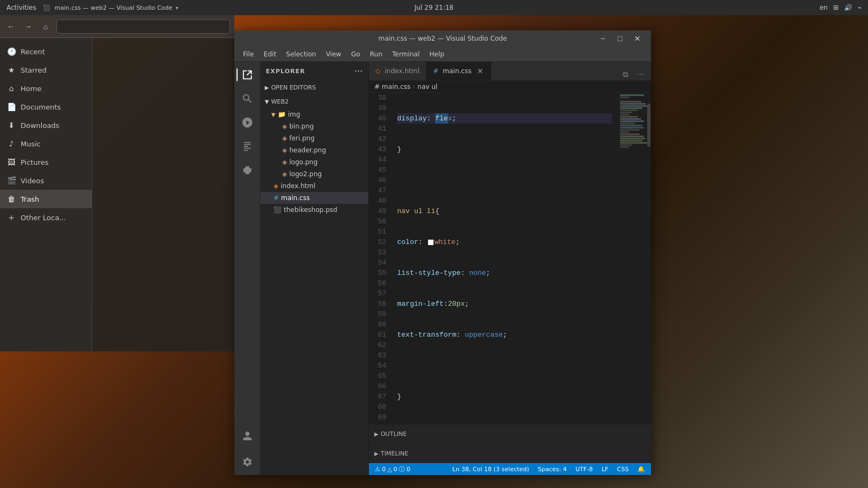  What do you see at coordinates (301, 54) in the screenshot?
I see `menu-selection: Selection` at bounding box center [301, 54].